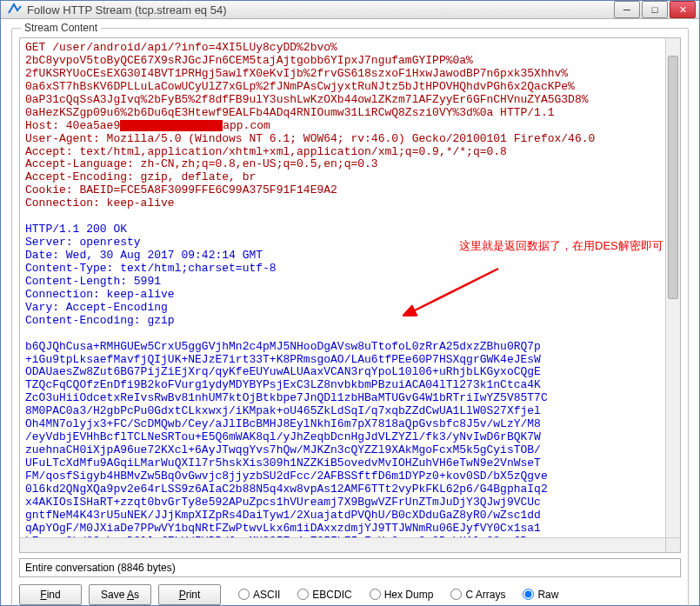 This screenshot has height=606, width=700. What do you see at coordinates (348, 87) in the screenshot?
I see `req-line: 0a6xST7hBsKV6DPLLuLaCowUCyUlZ7xGLp%2fJNm…` at bounding box center [348, 87].